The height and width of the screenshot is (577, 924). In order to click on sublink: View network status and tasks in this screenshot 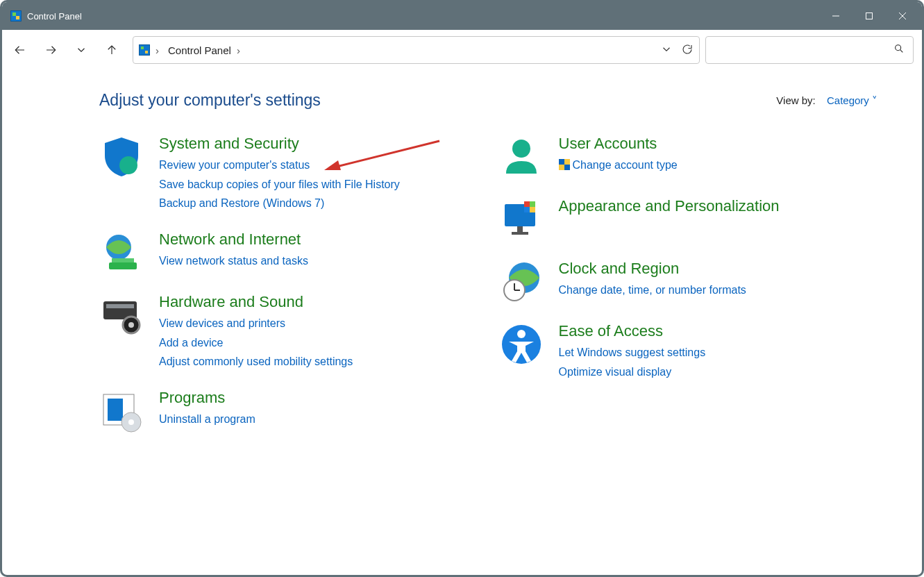, I will do `click(233, 261)`.